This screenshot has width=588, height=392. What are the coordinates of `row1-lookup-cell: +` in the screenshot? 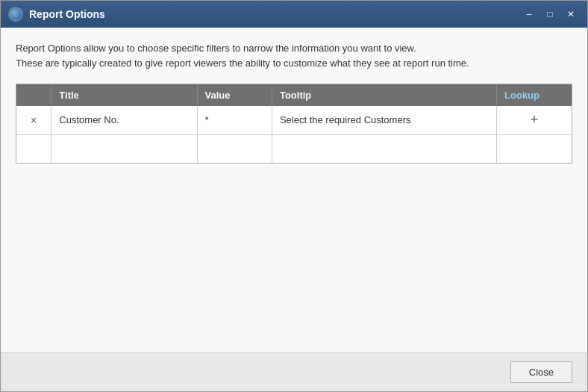 It's located at (534, 120).